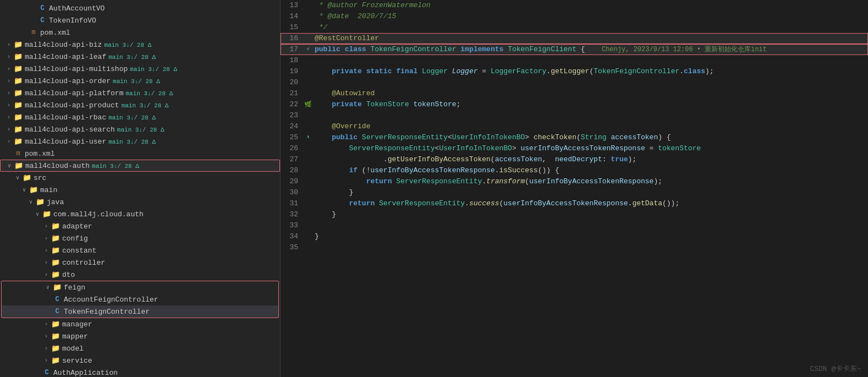 The height and width of the screenshot is (377, 868). I want to click on tree-item-api-search: › 📁 mall4cloud-api-searchmain 3↓/ 28 Δ, so click(140, 129).